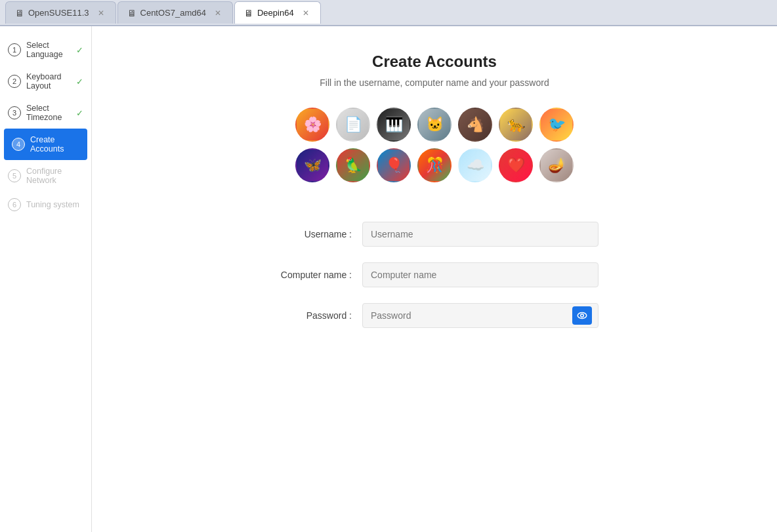  What do you see at coordinates (80, 81) in the screenshot?
I see `check-icon-2: ✓` at bounding box center [80, 81].